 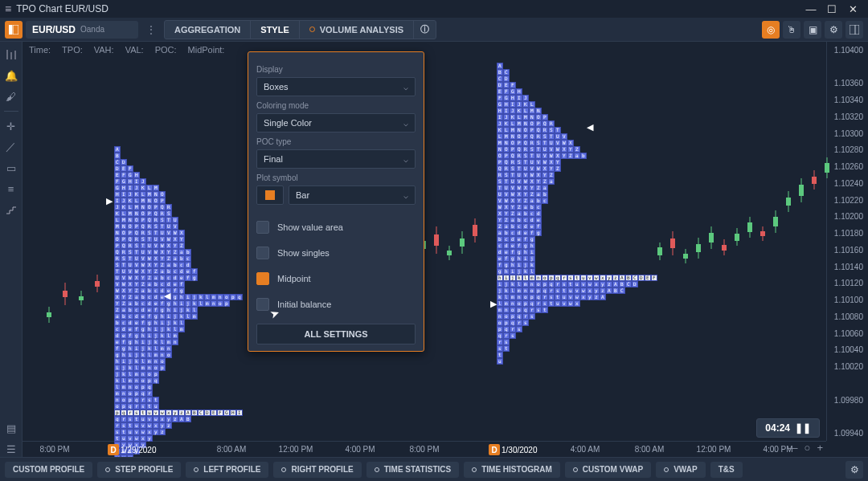 I want to click on zoom-in-icon: +, so click(x=820, y=448).